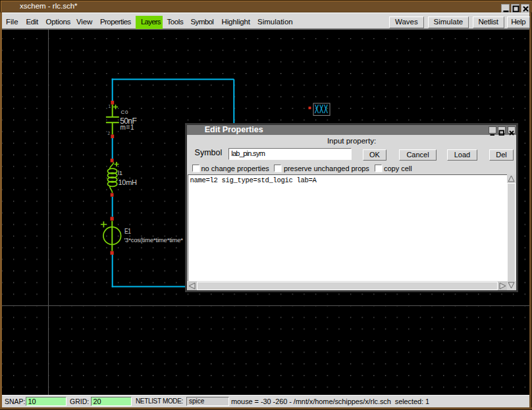 This screenshot has height=410, width=532. What do you see at coordinates (109, 133) in the screenshot?
I see `svg-text: 2` at bounding box center [109, 133].